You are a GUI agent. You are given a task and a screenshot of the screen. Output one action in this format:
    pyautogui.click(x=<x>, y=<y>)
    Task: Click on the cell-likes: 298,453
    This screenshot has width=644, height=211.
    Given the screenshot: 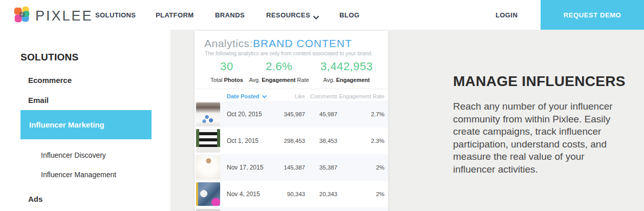 What is the action you would take?
    pyautogui.click(x=293, y=141)
    